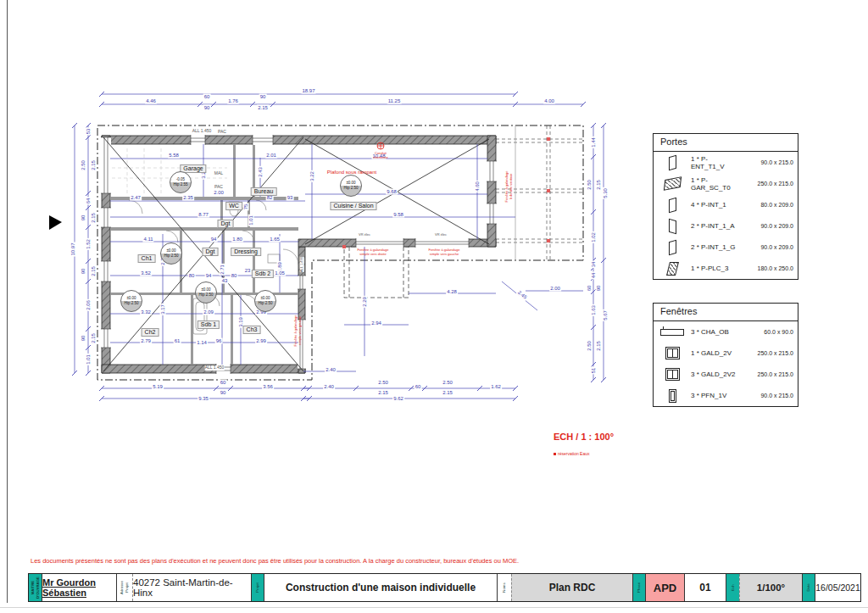 This screenshot has height=613, width=868. What do you see at coordinates (726, 205) in the screenshot?
I see `legend-row: 4 * P-INT_180.0 x 209.0` at bounding box center [726, 205].